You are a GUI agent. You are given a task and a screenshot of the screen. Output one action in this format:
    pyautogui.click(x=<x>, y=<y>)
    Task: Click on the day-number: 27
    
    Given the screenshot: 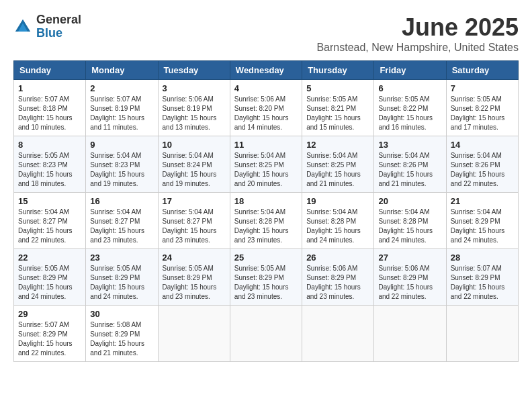 What is the action you would take?
    pyautogui.click(x=410, y=258)
    